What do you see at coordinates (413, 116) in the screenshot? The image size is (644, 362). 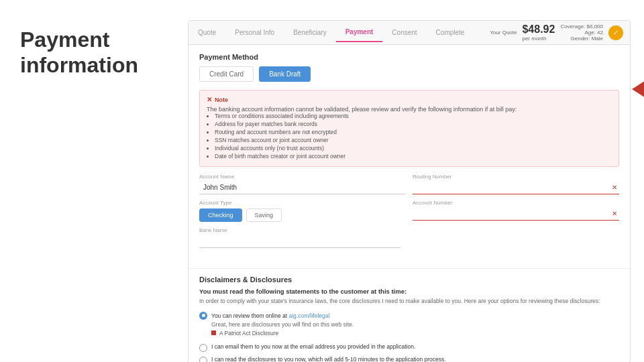 I see `note-item: Terms or conditions associated including…` at bounding box center [413, 116].